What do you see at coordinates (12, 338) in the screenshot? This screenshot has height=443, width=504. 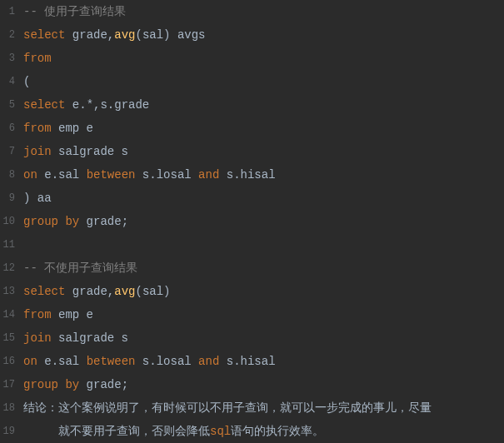 I see `line-number: 15` at bounding box center [12, 338].